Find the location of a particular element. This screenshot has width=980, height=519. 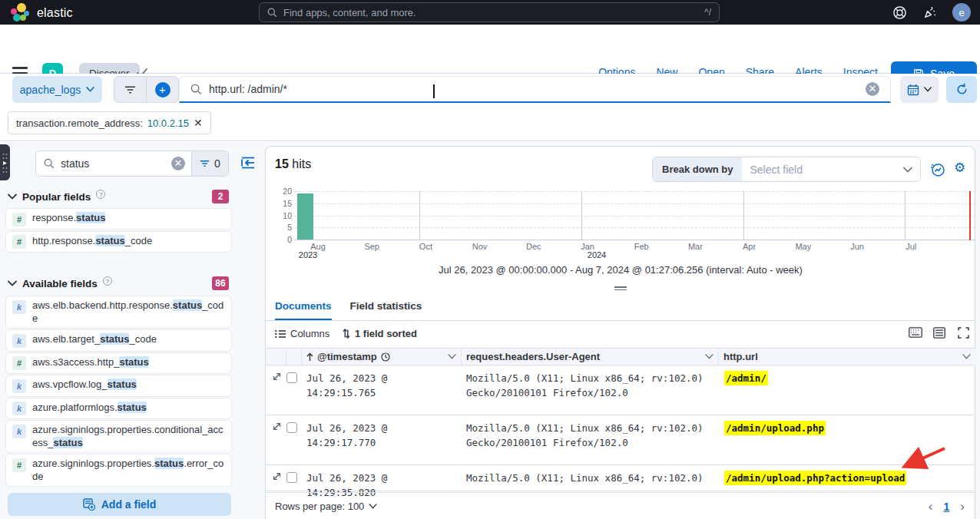

help-icon is located at coordinates (900, 12).